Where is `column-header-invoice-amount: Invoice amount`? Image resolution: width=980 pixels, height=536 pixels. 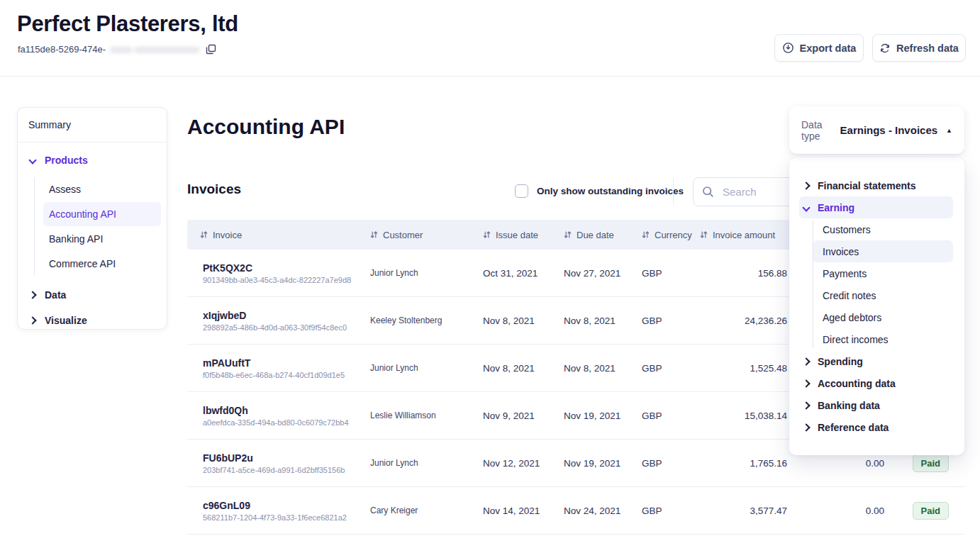
column-header-invoice-amount: Invoice amount is located at coordinates (745, 235).